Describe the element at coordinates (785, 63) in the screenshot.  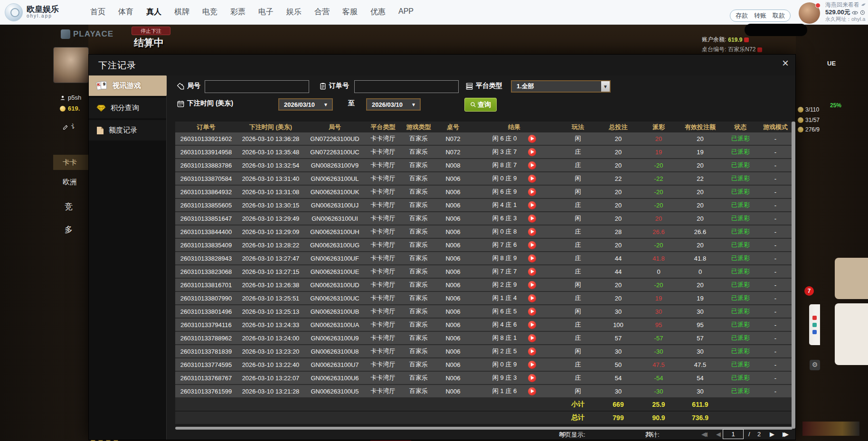
I see `close-icon: ×` at that location.